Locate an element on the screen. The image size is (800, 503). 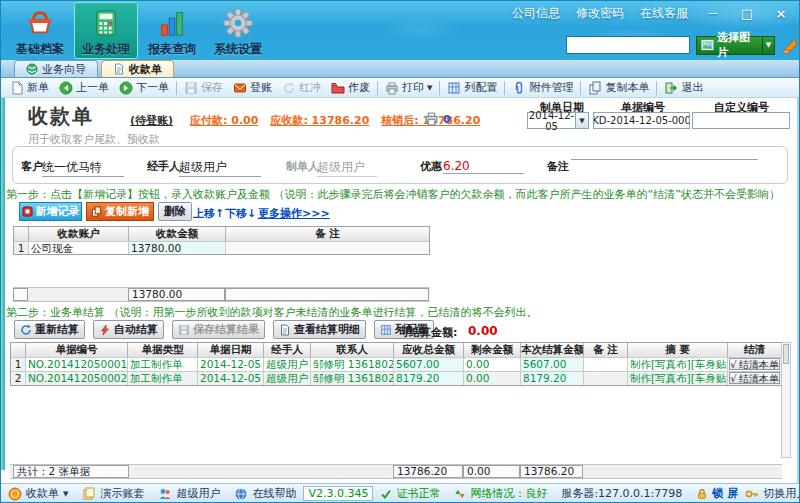
view-detail-icon is located at coordinates (285, 330).